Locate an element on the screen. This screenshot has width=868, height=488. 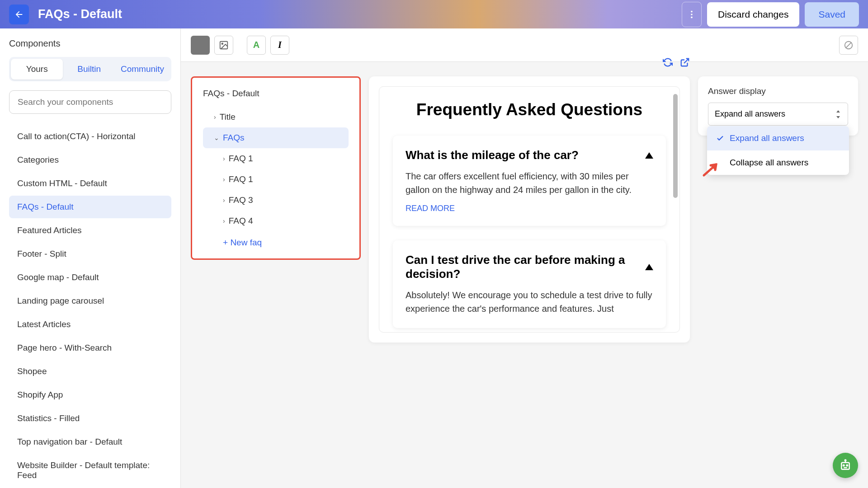
menu-button is located at coordinates (692, 14).